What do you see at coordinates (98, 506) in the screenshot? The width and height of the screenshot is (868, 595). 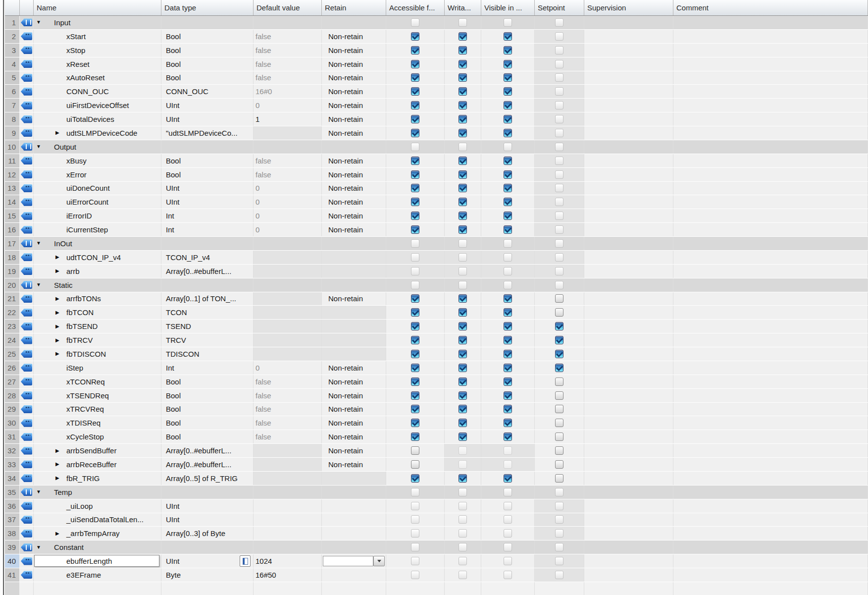 I see `name-cell: _uiLoop` at bounding box center [98, 506].